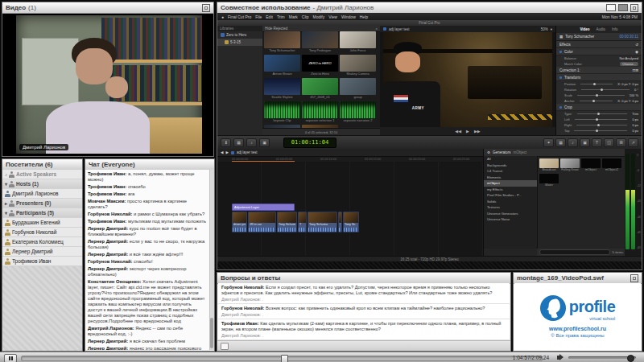 This screenshot has width=644, height=362. Describe the element at coordinates (258, 17) in the screenshot. I see `menu-item: File` at that location.